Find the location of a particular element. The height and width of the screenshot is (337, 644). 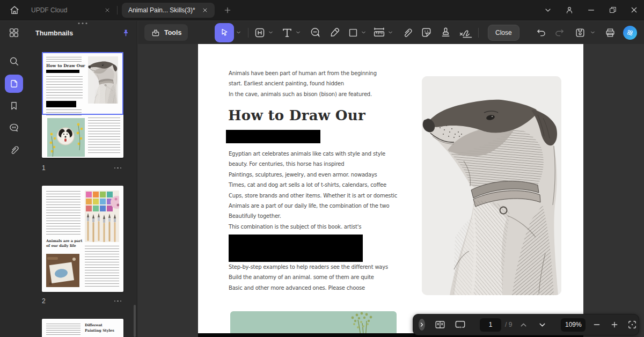

window-close-icon is located at coordinates (634, 10).